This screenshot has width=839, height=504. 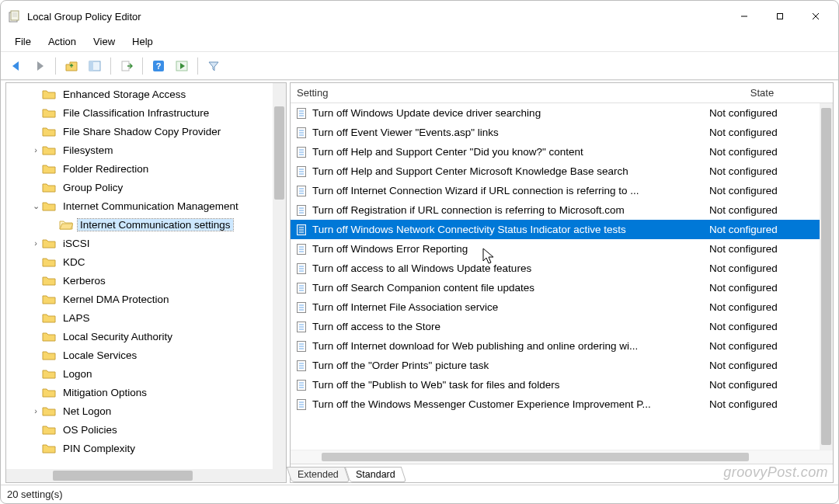 I want to click on tree-node: Group Policy, so click(x=146, y=187).